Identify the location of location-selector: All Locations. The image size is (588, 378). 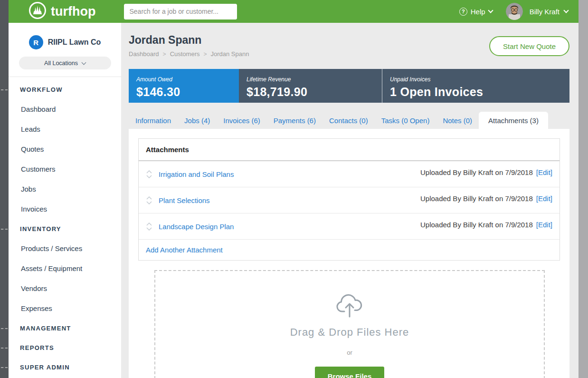
(65, 63).